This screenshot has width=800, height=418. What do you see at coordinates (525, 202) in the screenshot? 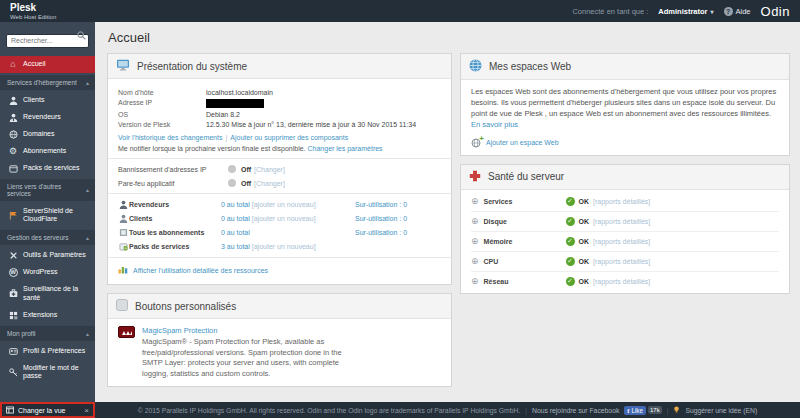
I see `health-label: Services` at bounding box center [525, 202].